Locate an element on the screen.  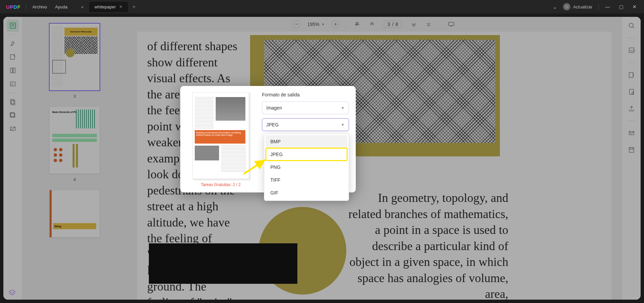
titlebar: UPDF Archivo Ayuda ● whitepaper ✕ ＋ ⌄ Ac… is located at coordinates (322, 7).